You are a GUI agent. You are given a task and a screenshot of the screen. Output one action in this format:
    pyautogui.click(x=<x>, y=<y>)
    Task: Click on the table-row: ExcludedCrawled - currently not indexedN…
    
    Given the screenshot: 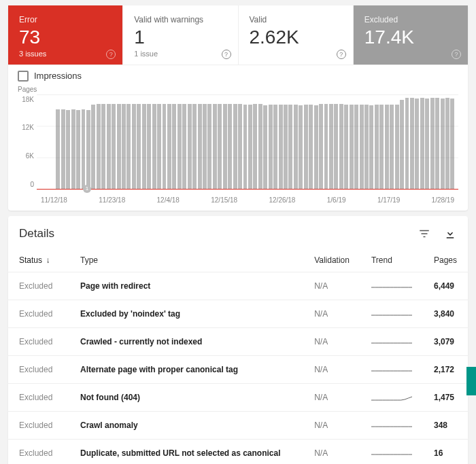 What is the action you would take?
    pyautogui.click(x=238, y=341)
    